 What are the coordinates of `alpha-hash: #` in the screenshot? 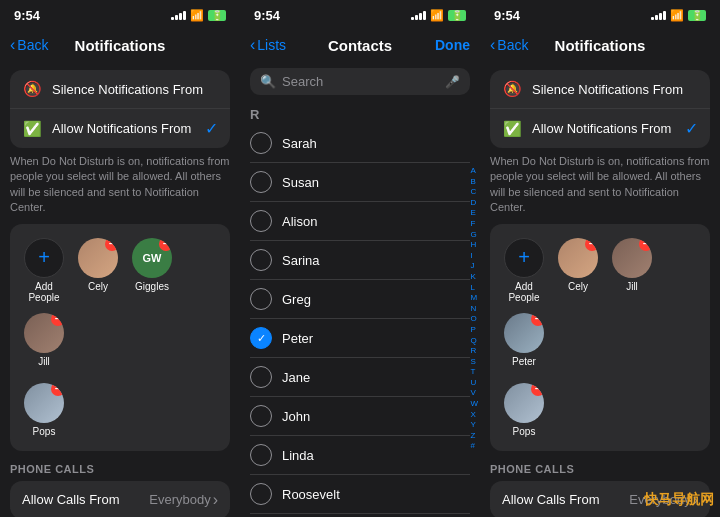 It's located at (474, 447).